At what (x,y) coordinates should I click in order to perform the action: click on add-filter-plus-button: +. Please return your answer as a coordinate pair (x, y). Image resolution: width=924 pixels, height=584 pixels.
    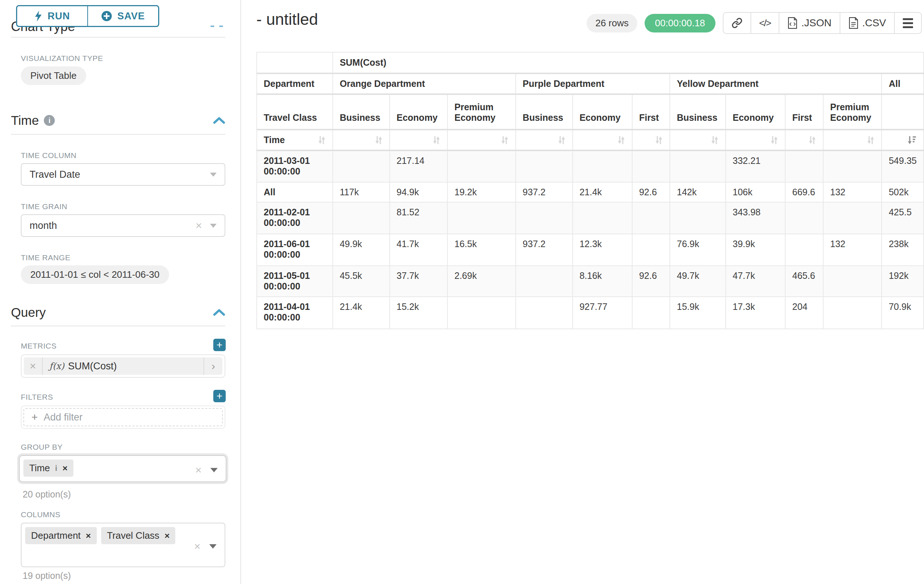
    Looking at the image, I should click on (219, 396).